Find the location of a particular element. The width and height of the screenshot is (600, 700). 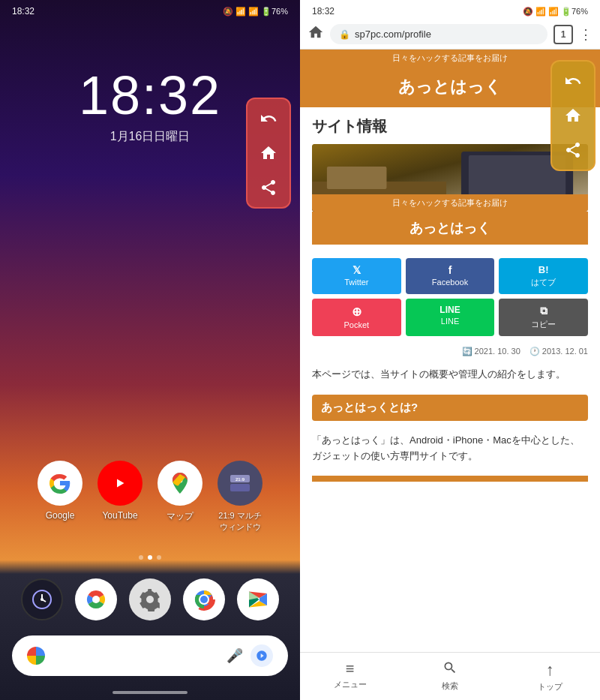

nav-search: 検索 is located at coordinates (450, 677).